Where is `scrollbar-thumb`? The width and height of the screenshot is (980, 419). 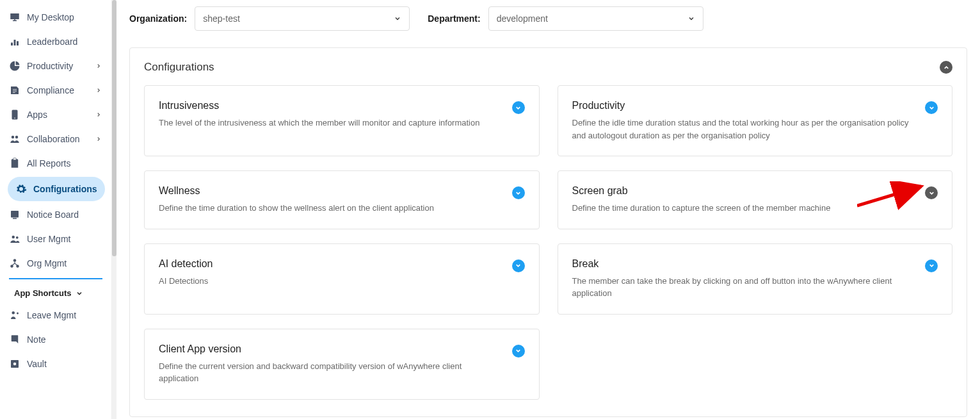 scrollbar-thumb is located at coordinates (114, 128).